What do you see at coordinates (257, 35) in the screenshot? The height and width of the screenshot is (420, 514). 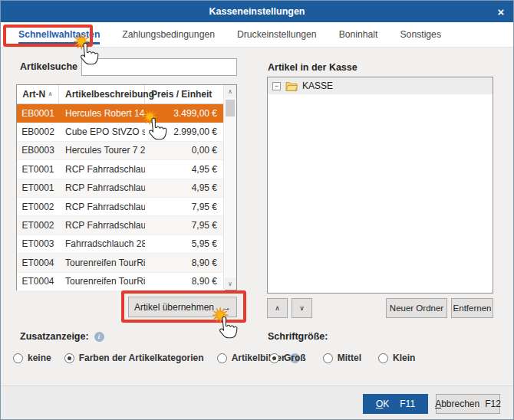 I see `tab-bar: Schnellwahltasten Zahlungsbedingungen Dr…` at bounding box center [257, 35].